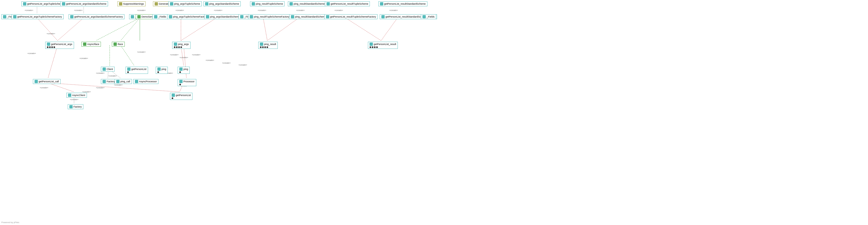 The image size is (868, 225). Describe the element at coordinates (270, 44) in the screenshot. I see `node-label: ping_result` at that location.